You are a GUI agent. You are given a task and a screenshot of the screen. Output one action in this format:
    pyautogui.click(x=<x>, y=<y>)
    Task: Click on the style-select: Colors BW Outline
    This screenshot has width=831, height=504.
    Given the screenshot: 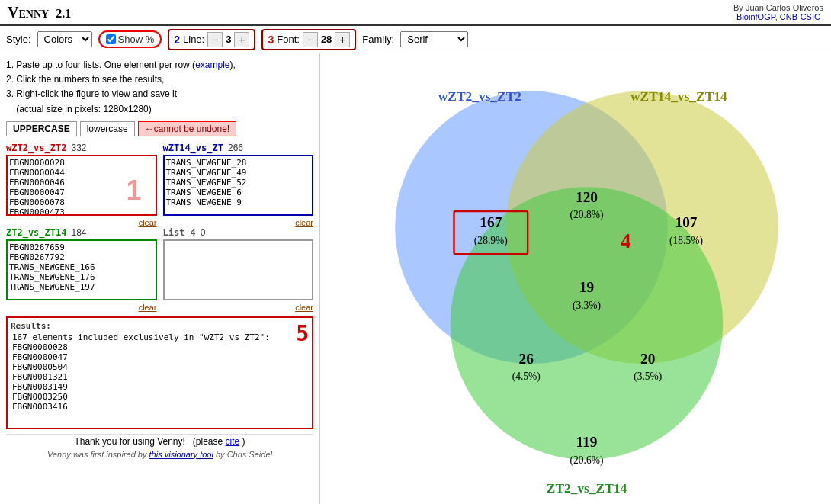 What is the action you would take?
    pyautogui.click(x=65, y=40)
    